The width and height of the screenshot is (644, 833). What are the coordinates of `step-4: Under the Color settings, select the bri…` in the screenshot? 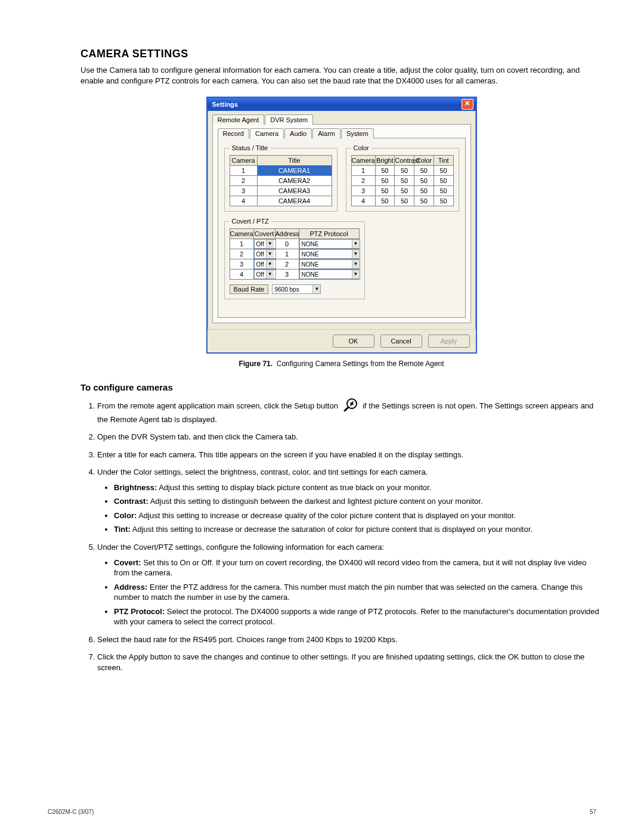 It's located at (349, 501).